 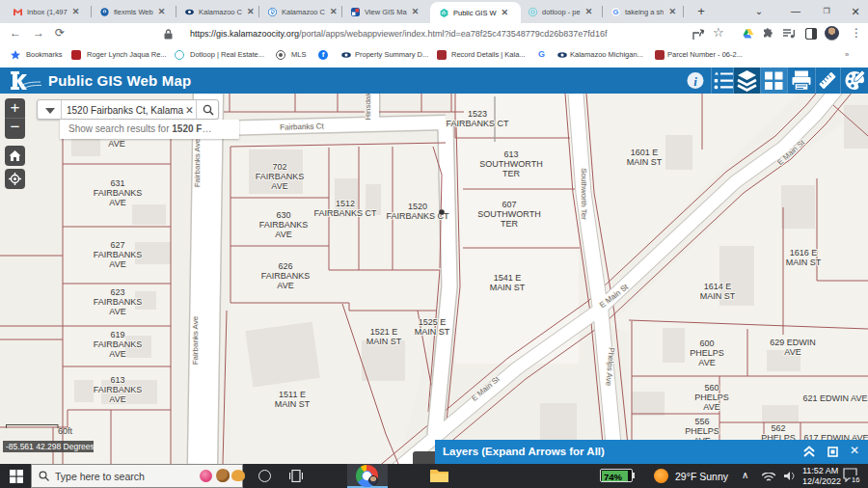 What do you see at coordinates (507, 283) in the screenshot?
I see `svg-text: 1541 EMAIN ST` at bounding box center [507, 283].